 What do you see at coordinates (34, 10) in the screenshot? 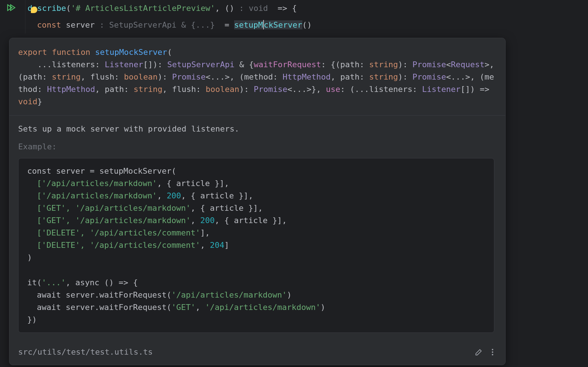
I see `lightbulb-icon` at bounding box center [34, 10].